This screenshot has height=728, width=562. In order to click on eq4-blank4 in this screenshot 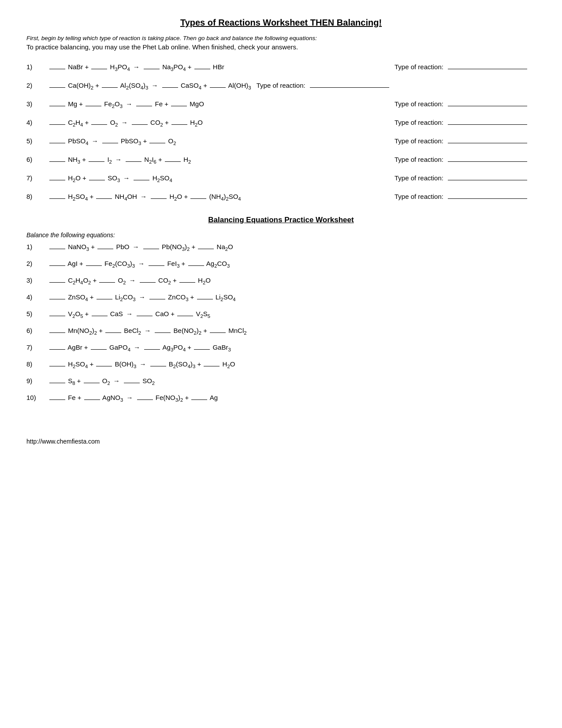, I will do `click(179, 124)`.